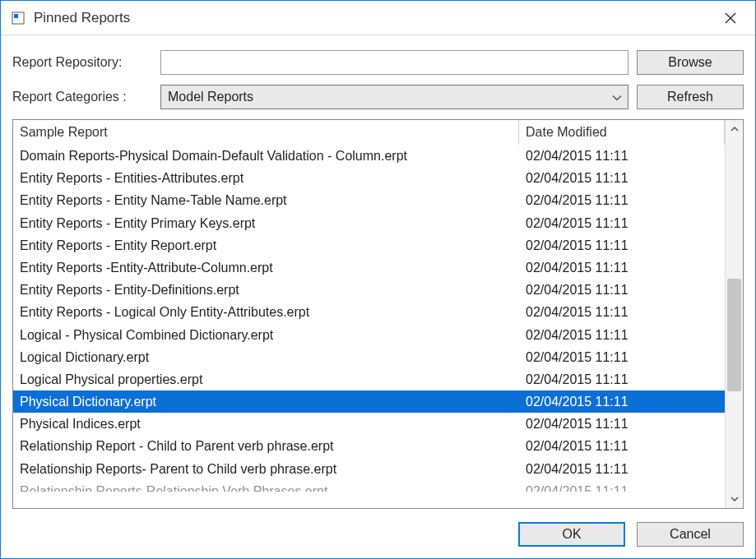 The image size is (756, 559). I want to click on app-icon, so click(18, 18).